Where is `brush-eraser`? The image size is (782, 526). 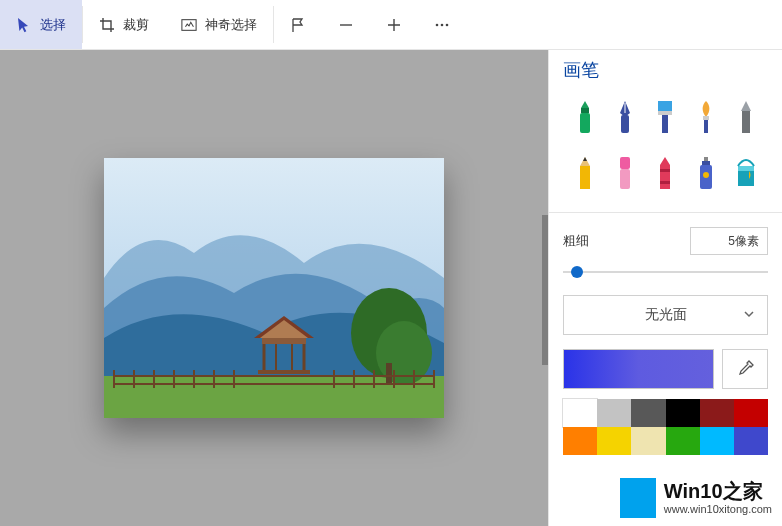 brush-eraser is located at coordinates (625, 173).